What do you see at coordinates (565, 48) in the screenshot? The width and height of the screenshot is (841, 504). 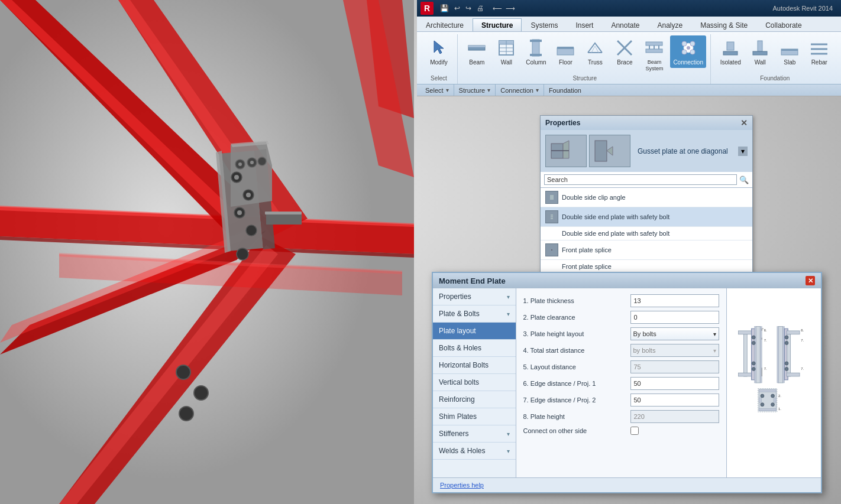 I see `floor-icon` at bounding box center [565, 48].